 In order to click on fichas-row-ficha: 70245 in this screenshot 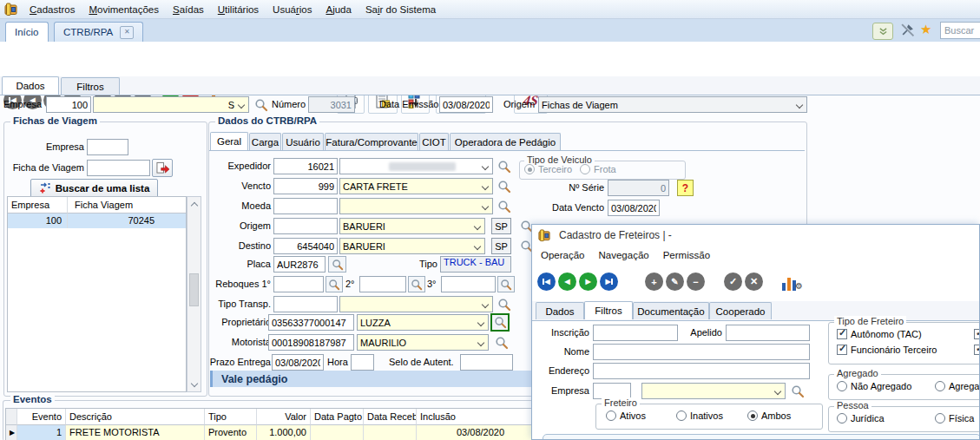, I will do `click(127, 220)`.